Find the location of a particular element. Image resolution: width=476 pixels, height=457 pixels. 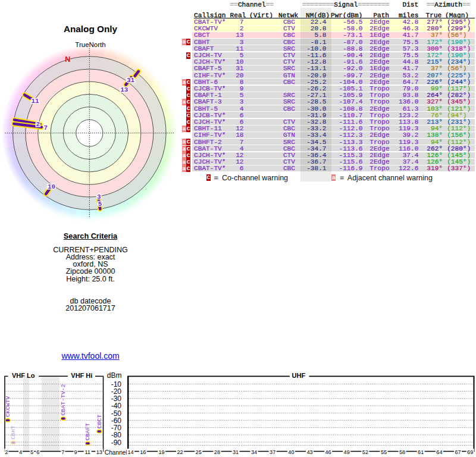

svg-text: 58 is located at coordinates (402, 452).